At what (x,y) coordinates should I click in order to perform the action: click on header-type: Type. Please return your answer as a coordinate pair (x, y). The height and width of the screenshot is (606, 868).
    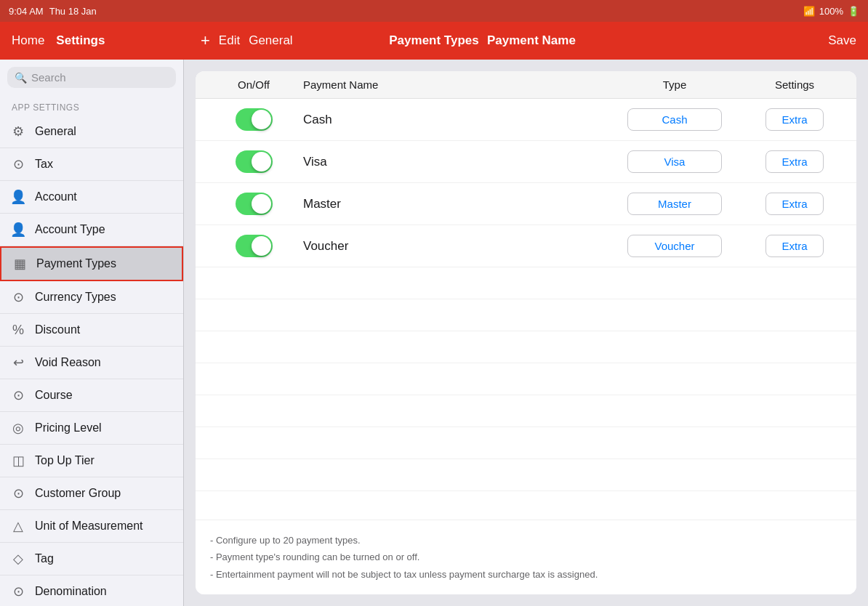
    Looking at the image, I should click on (675, 84).